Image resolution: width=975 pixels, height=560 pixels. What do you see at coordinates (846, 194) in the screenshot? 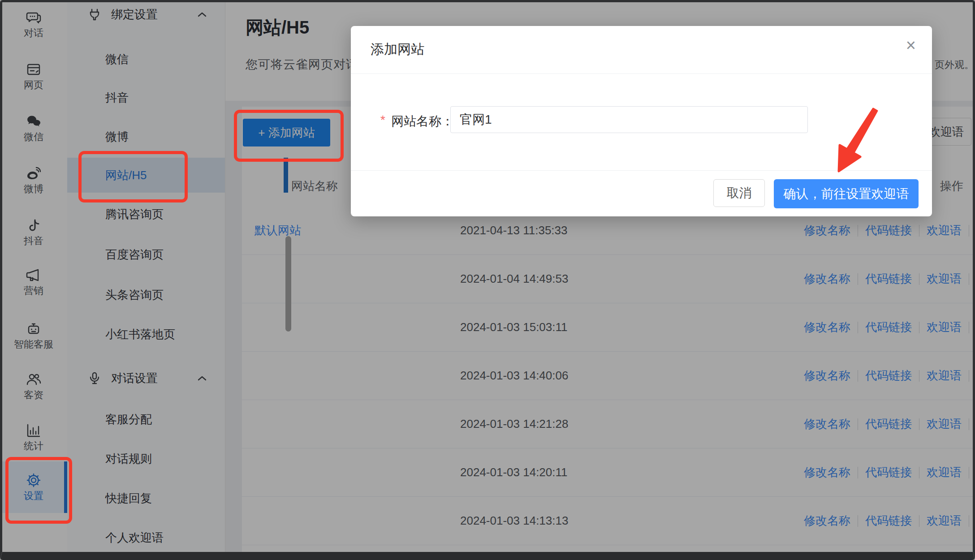
I see `confirm-button: 确认，前往设置欢迎语` at bounding box center [846, 194].